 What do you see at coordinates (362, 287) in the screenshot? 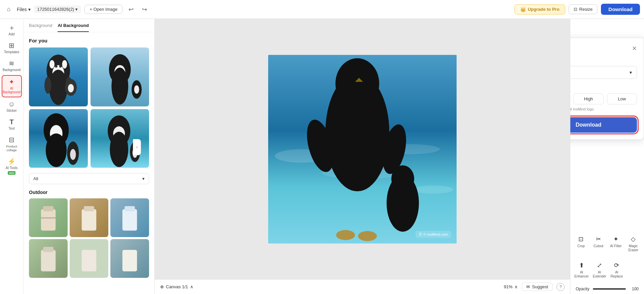
I see `canvas-bottom-bar: ⊕ Canvas 1/1 ∧ 91% ∧ ✉ Suggest ?` at bounding box center [362, 287].